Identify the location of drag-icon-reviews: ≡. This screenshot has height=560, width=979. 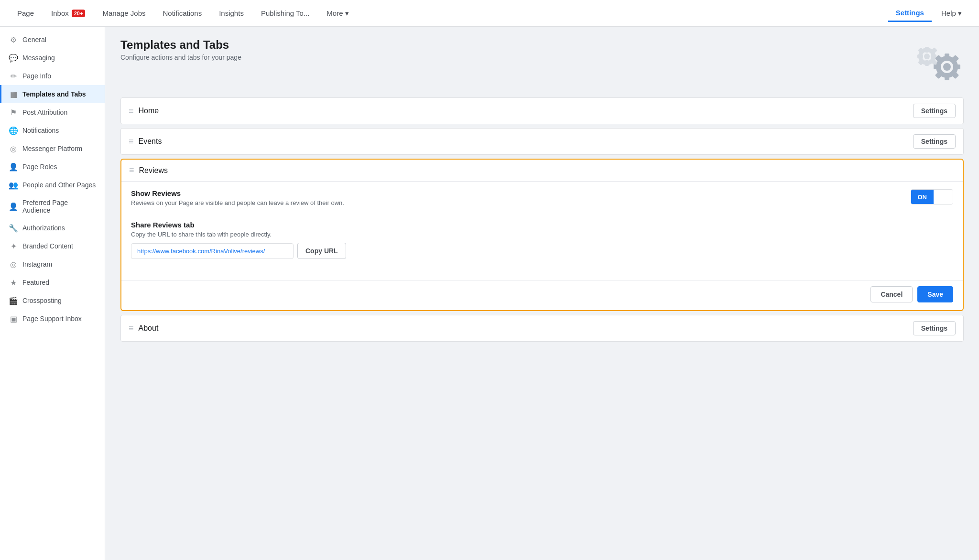
(132, 170).